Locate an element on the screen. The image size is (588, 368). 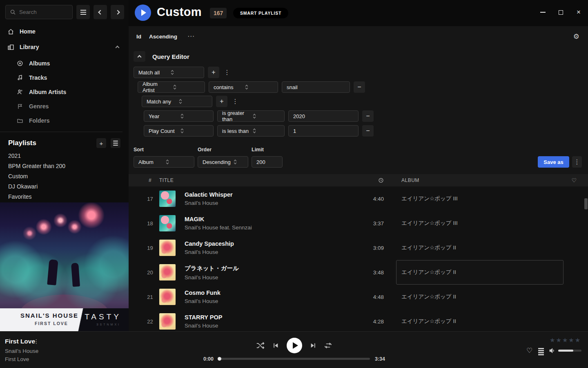
now-playing-album: First Love is located at coordinates (17, 359).